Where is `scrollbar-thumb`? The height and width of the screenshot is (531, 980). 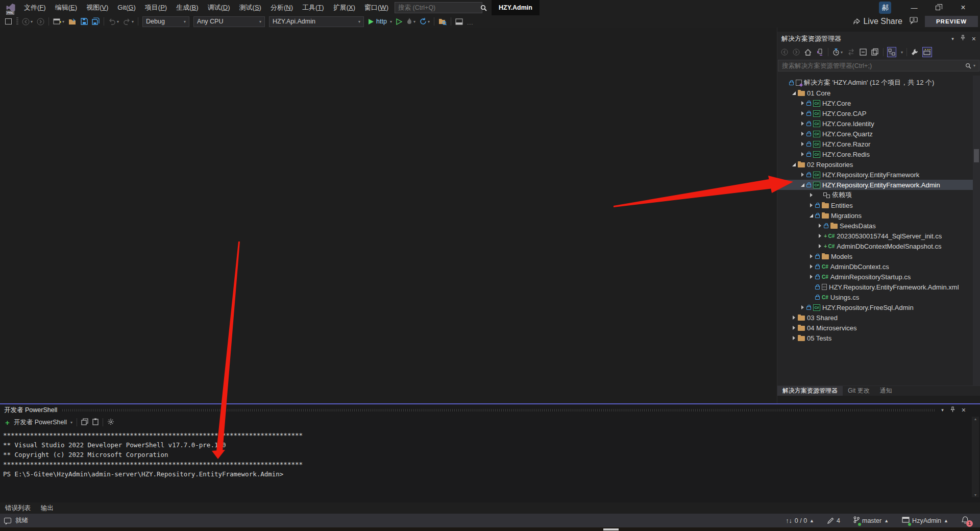
scrollbar-thumb is located at coordinates (976, 156).